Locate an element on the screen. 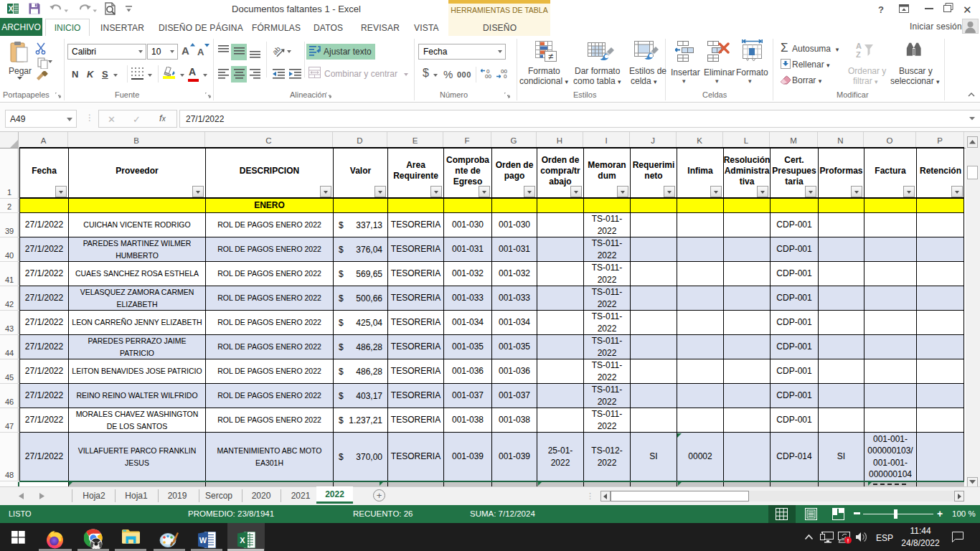 The height and width of the screenshot is (551, 980). svg-text: A is located at coordinates (859, 46).